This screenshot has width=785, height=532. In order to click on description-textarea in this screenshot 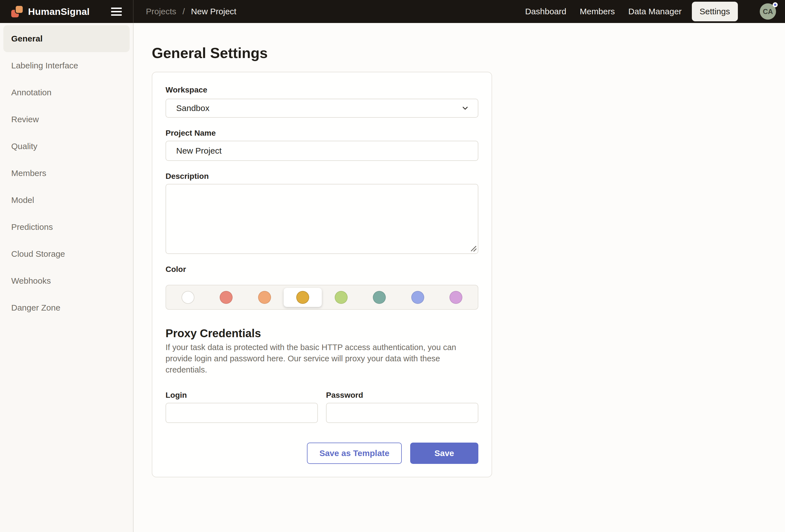, I will do `click(322, 219)`.